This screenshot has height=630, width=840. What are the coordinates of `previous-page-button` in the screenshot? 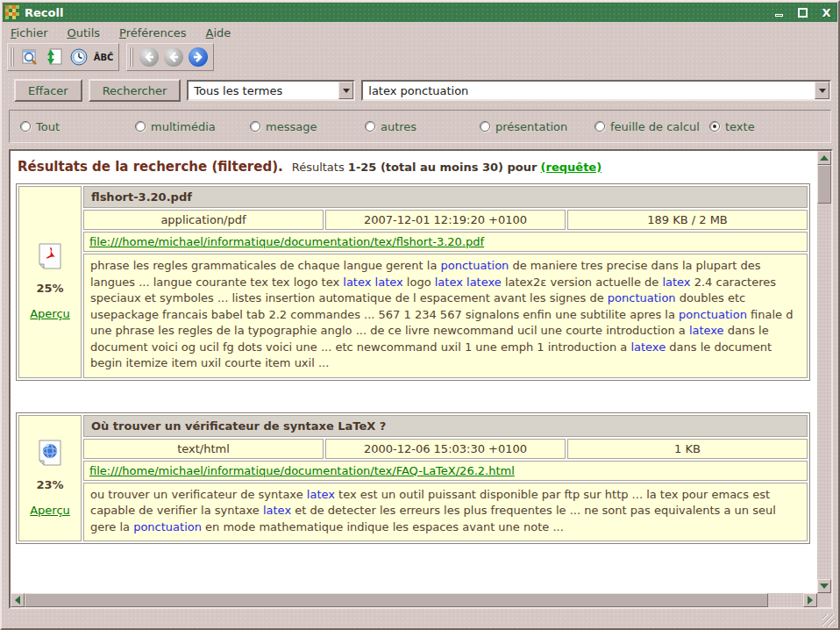 It's located at (174, 57).